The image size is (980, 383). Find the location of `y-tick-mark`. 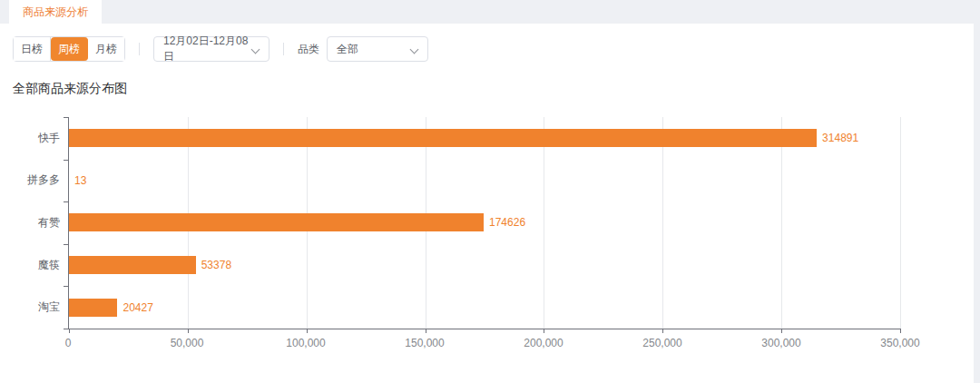

y-tick-mark is located at coordinates (66, 329).